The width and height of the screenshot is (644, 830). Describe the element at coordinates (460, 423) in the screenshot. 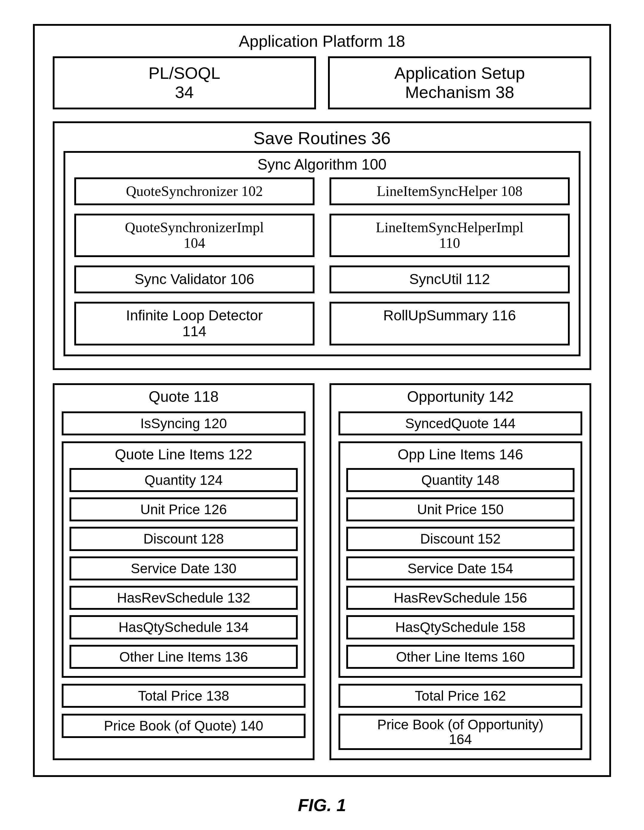

I see `opportunity-synced-quote: SyncedQuote 144` at that location.